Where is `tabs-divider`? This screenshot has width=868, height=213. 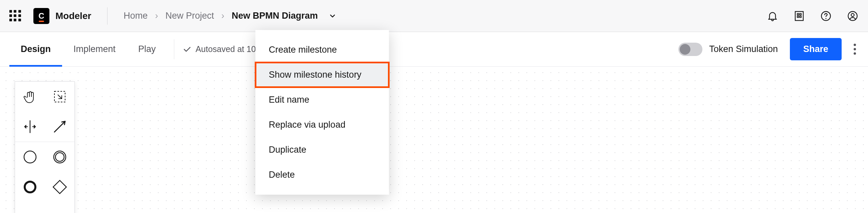
tabs-divider is located at coordinates (174, 49).